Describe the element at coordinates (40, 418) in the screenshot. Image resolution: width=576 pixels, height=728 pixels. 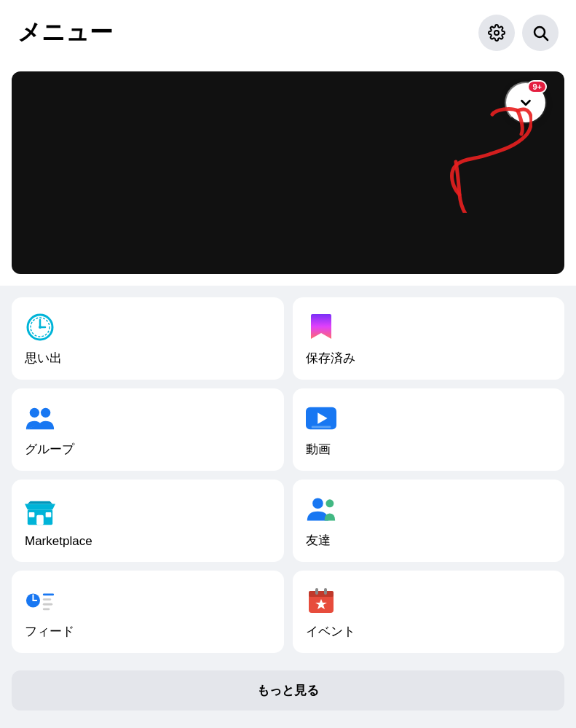
I see `groups-icon` at that location.